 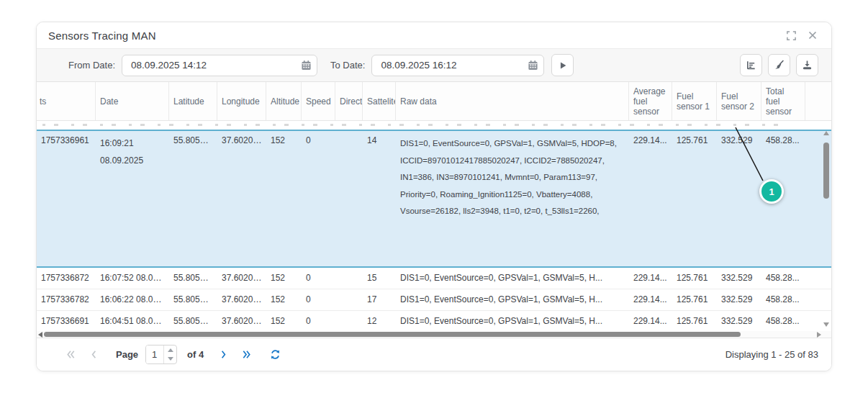 I want to click on stepper-down-icon, so click(x=170, y=360).